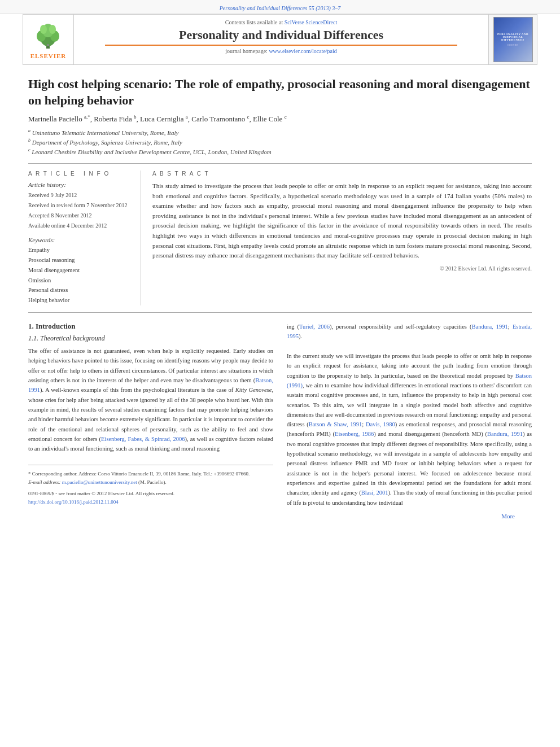 This screenshot has height=747, width=560. What do you see at coordinates (80, 174) in the screenshot?
I see `article-info-label: A R T I C L E I N F O` at bounding box center [80, 174].